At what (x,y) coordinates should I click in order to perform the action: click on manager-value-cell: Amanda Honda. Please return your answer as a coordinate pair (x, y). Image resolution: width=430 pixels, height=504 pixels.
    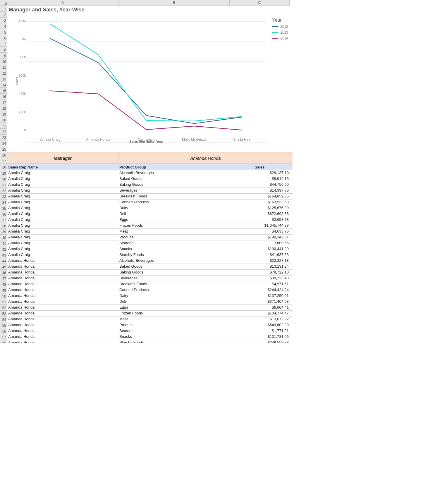
    Looking at the image, I should click on (205, 158).